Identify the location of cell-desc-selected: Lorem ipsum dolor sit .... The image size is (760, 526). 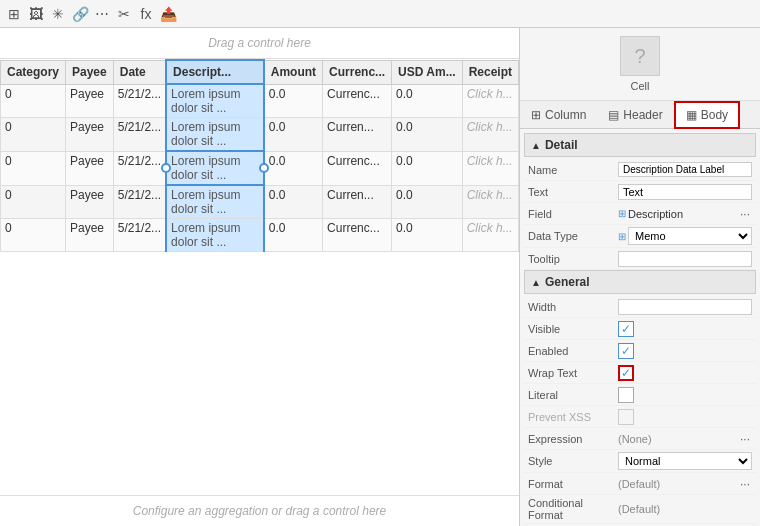
(215, 168).